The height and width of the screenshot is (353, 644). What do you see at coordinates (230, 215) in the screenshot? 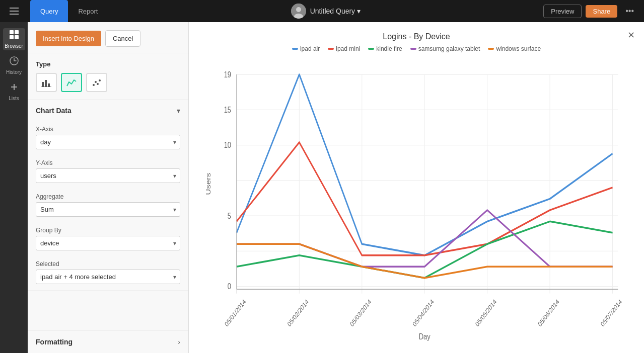
I see `svg-text: 5` at bounding box center [230, 215].